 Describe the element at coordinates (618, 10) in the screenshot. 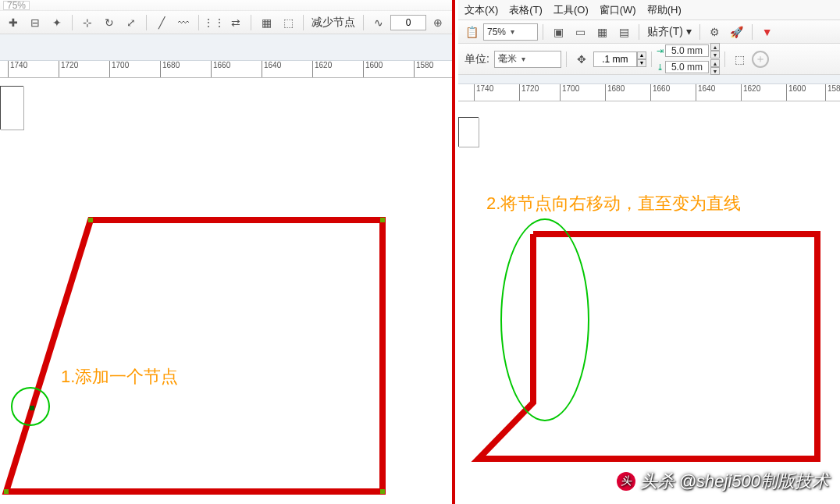

I see `menu-window: 窗口(W)` at that location.